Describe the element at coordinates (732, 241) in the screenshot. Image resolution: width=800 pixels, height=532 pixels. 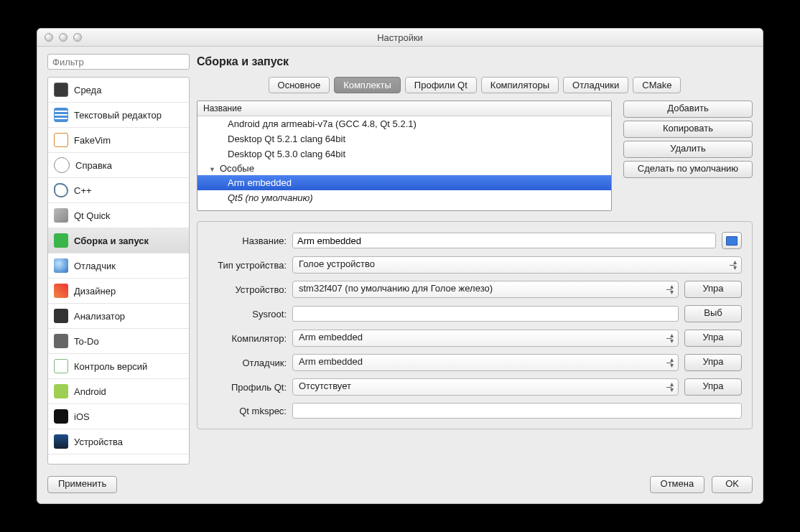
I see `kit-icon-button` at that location.